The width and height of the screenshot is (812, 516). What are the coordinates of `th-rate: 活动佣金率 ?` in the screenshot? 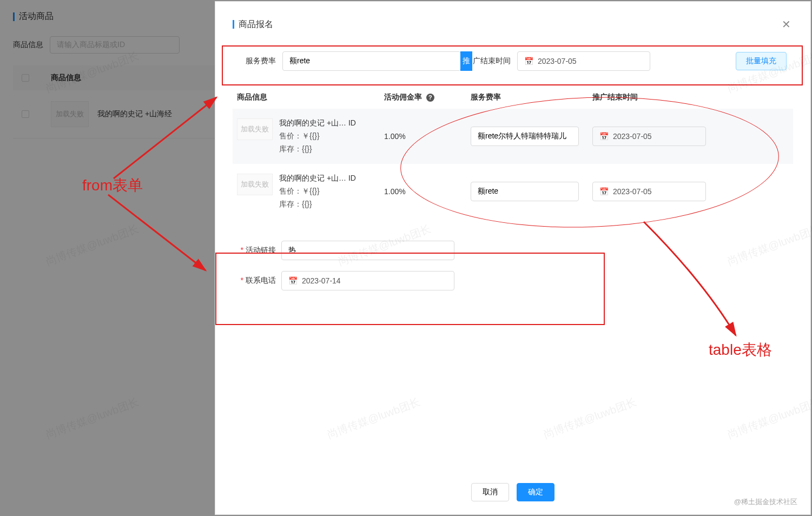 It's located at (427, 97).